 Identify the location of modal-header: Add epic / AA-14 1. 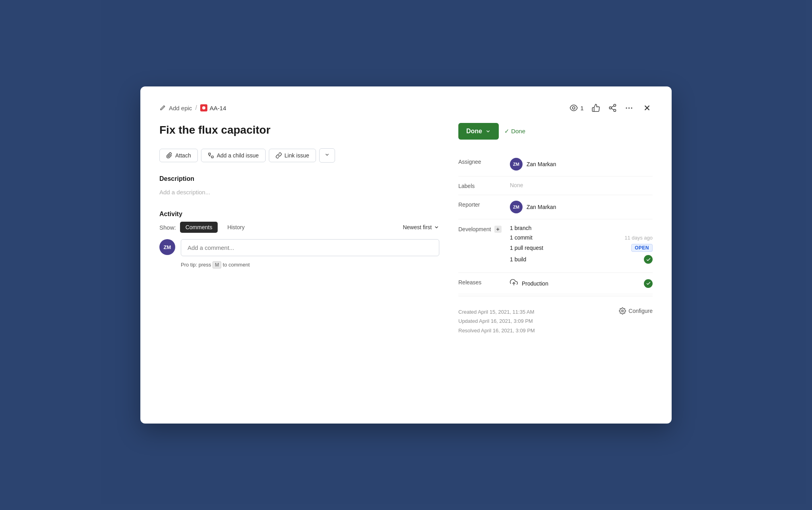
(406, 108).